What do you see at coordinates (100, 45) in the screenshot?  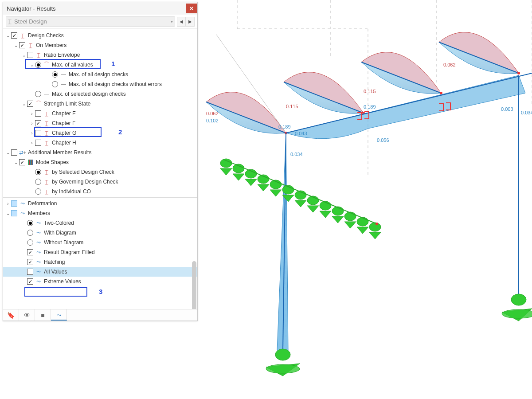 I see `tree-item-on-members: ⌄ On Members` at bounding box center [100, 45].